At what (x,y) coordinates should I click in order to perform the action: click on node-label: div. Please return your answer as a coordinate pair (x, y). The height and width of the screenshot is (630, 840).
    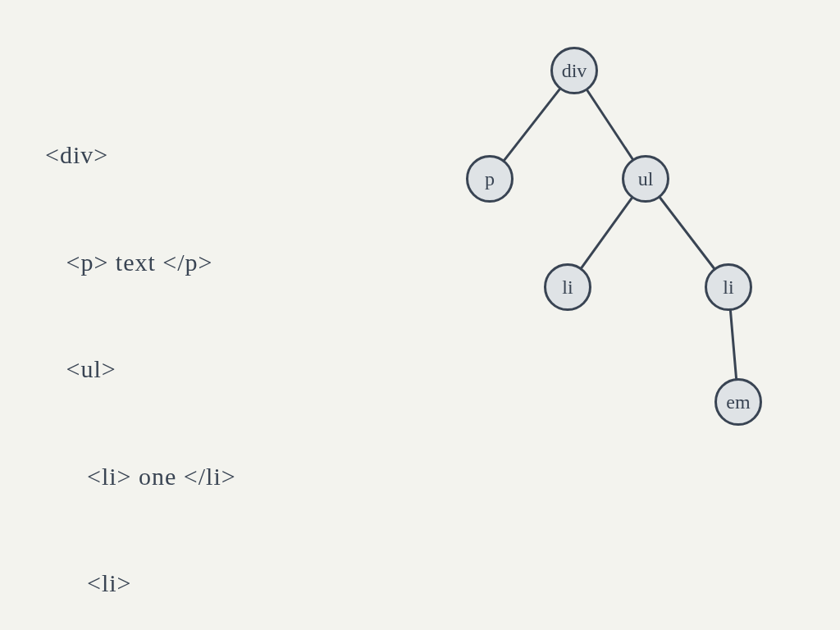
    Looking at the image, I should click on (574, 71).